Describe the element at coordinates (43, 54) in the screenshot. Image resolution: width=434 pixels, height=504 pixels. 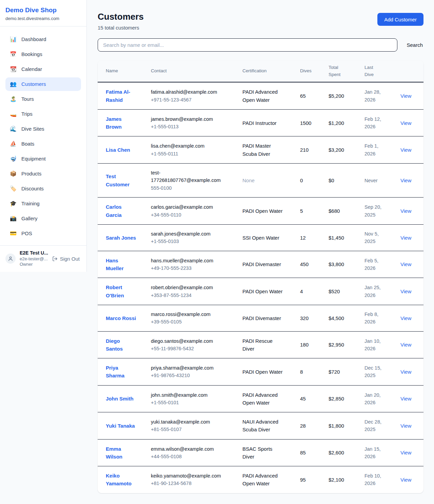
I see `sidebar-item-bookings: 📅Bookings` at that location.